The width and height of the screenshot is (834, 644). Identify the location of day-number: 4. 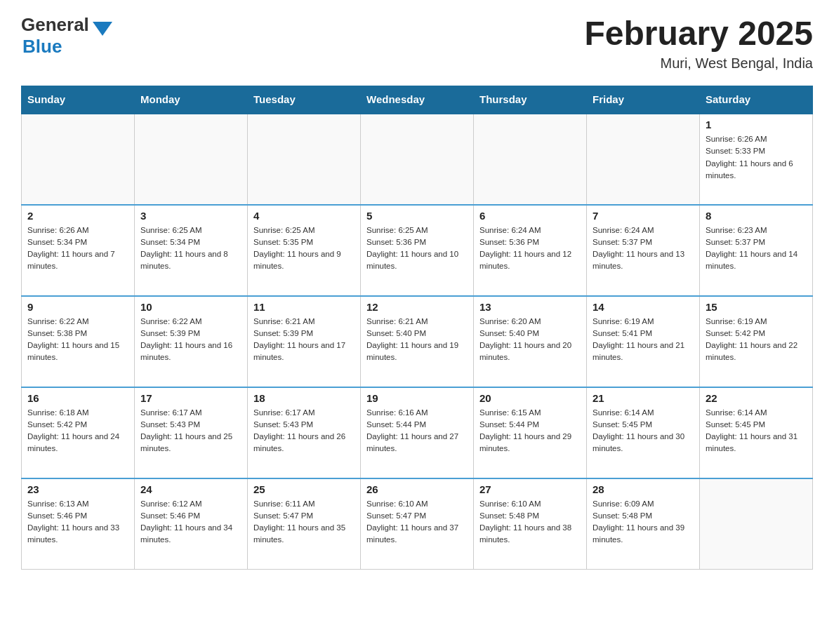
(304, 216).